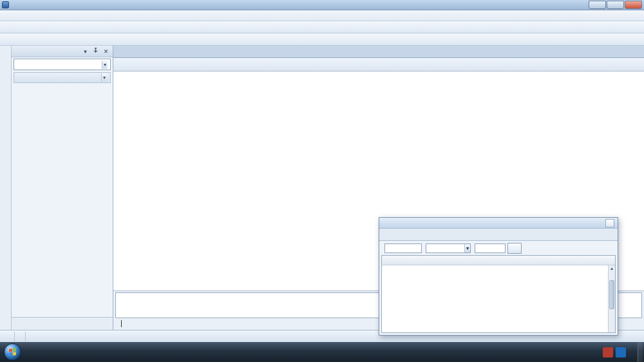 The width and height of the screenshot is (644, 362). What do you see at coordinates (498, 223) in the screenshot?
I see `results-dialog-titlebar` at bounding box center [498, 223].